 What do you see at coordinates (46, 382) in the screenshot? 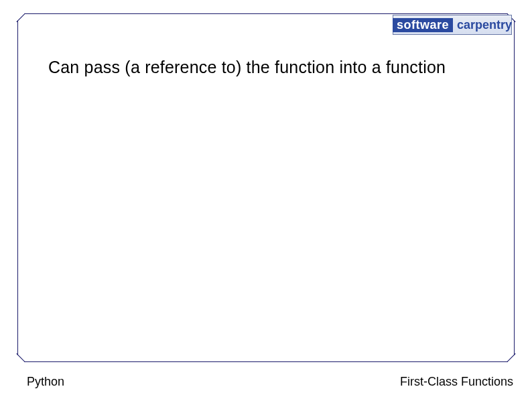
I see `footer-left: Python` at bounding box center [46, 382].